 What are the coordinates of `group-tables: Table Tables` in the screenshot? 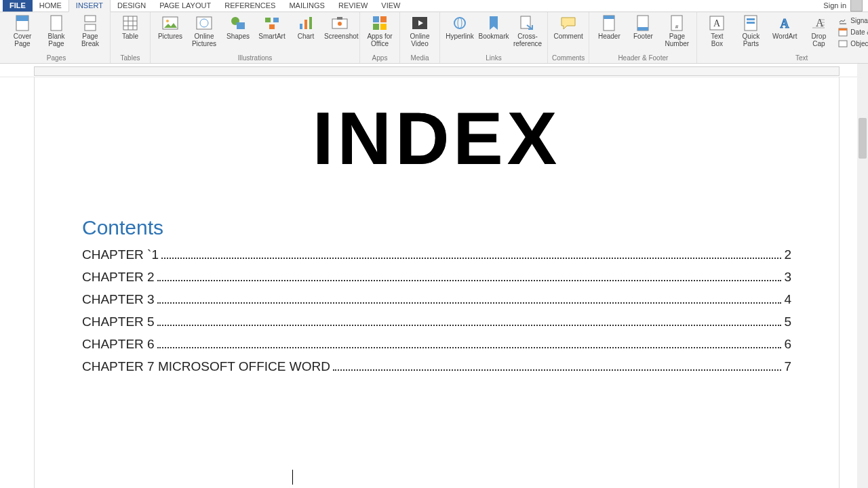 It's located at (130, 38).